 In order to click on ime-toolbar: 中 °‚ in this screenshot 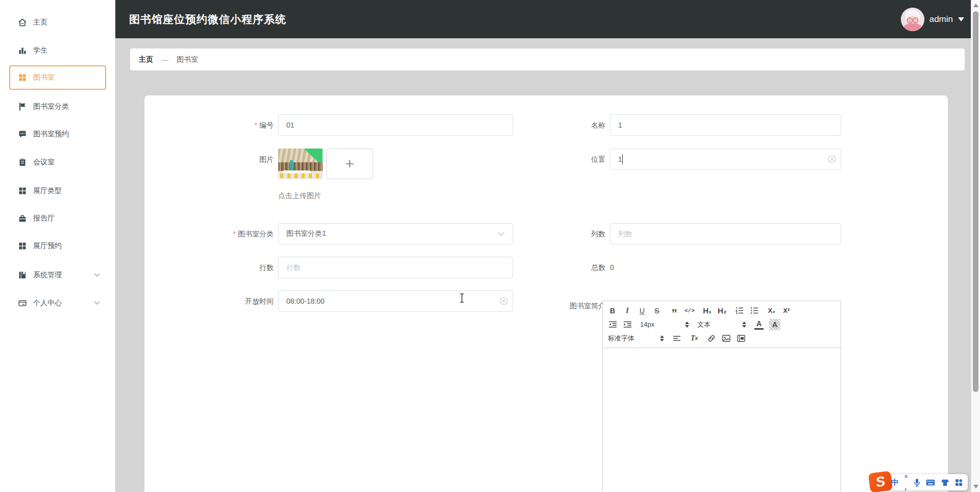, I will do `click(927, 482)`.